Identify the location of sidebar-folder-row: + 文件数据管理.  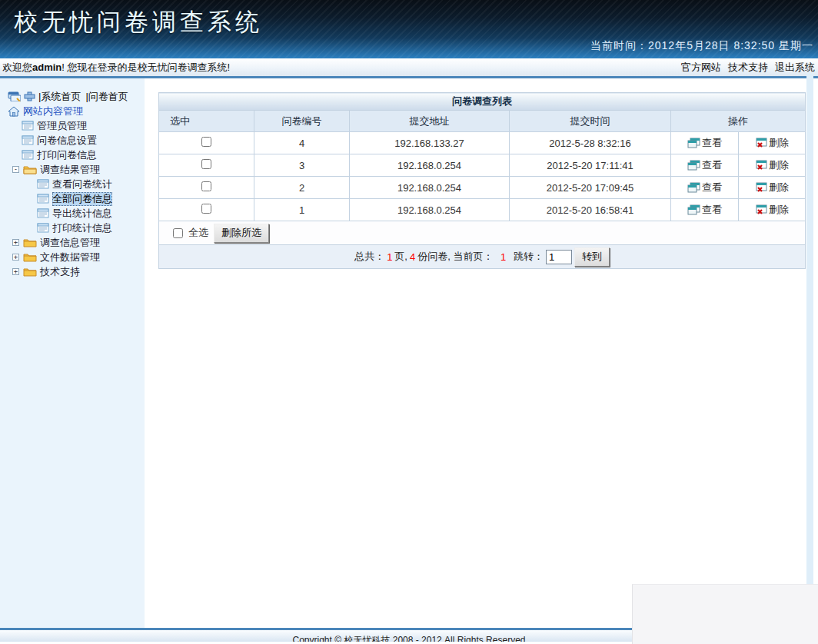
(72, 257).